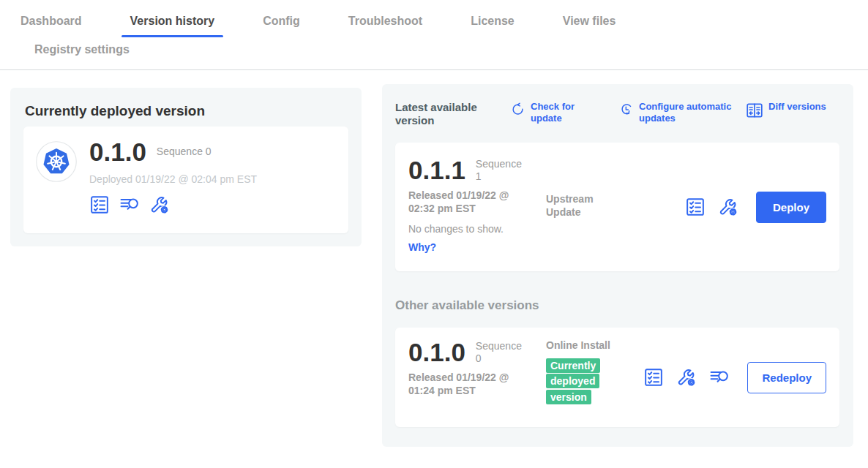 The width and height of the screenshot is (868, 468). What do you see at coordinates (580, 377) in the screenshot?
I see `other-source-column: Online Install Currently deployed versio…` at bounding box center [580, 377].